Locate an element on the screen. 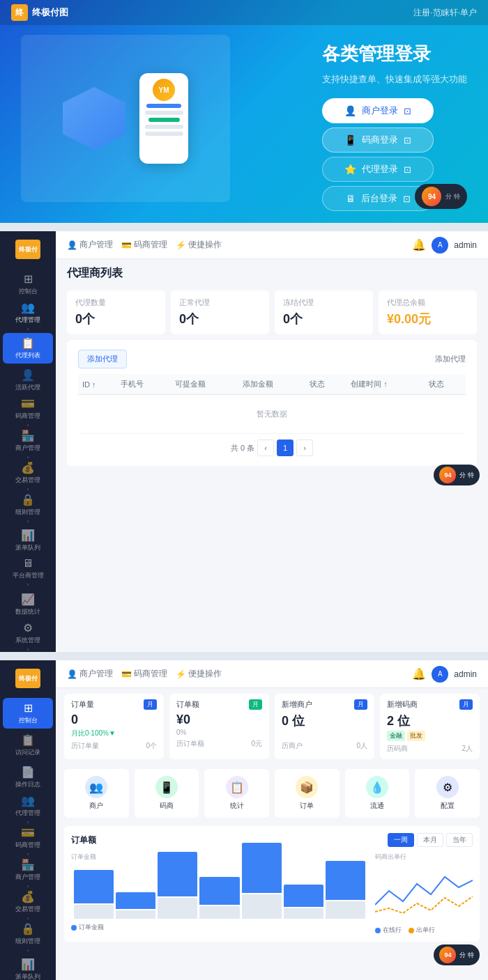  chart-section: 订单额 一周 本月 当年 订单金额 is located at coordinates (272, 884).